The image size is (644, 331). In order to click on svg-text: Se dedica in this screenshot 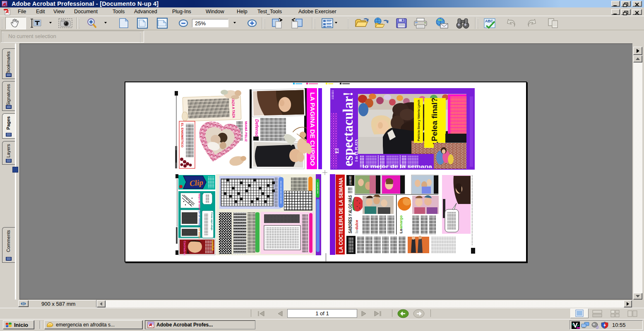, I will do `click(199, 234)`.